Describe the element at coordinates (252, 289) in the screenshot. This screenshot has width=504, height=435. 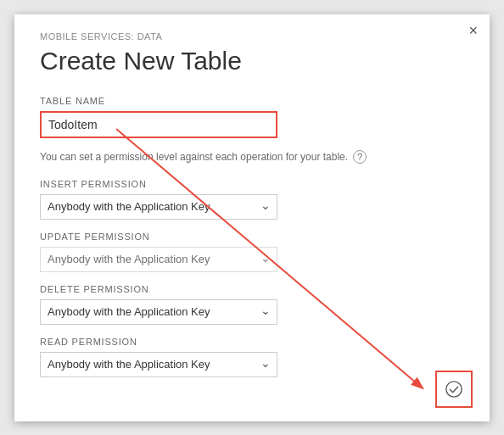
I see `delete-permission-label: DELETE PERMISSION` at that location.